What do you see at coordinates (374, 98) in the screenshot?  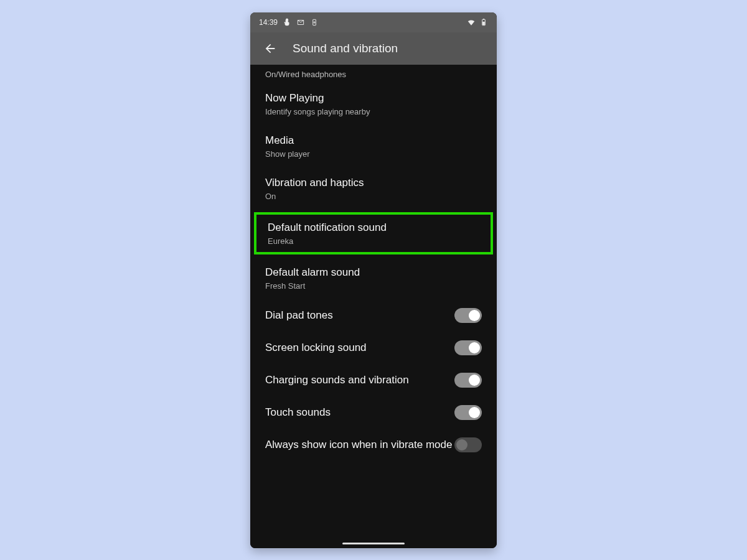 I see `row-title: Now Playing` at bounding box center [374, 98].